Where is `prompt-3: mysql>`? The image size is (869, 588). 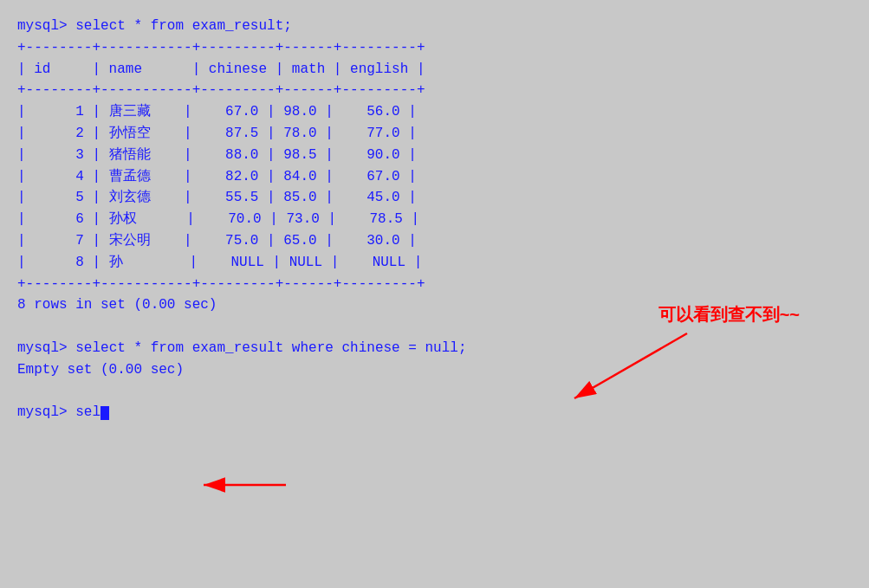 prompt-3: mysql> is located at coordinates (47, 412).